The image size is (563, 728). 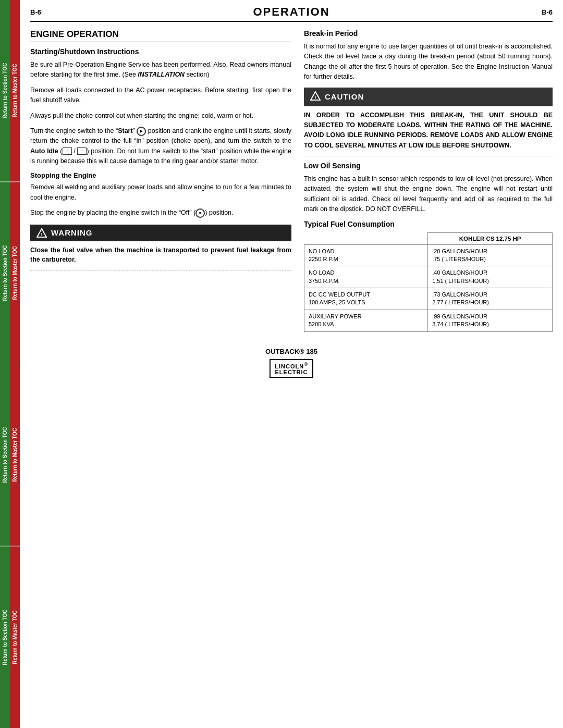 What do you see at coordinates (429, 194) in the screenshot?
I see `low-oil-para: This engine has a built in sensor which …` at bounding box center [429, 194].